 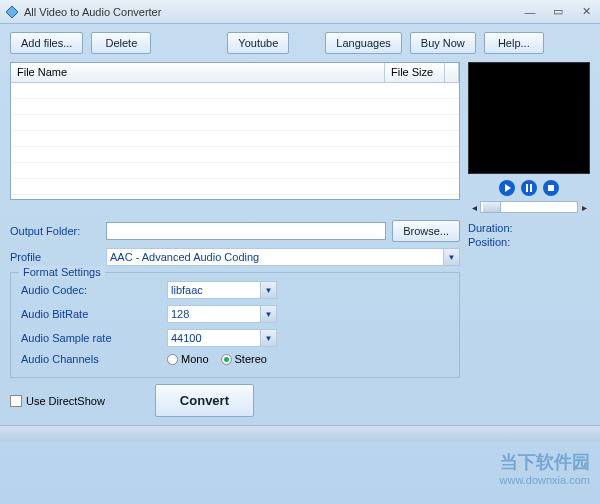 I want to click on audio-bitrate-value: 128, so click(x=180, y=314).